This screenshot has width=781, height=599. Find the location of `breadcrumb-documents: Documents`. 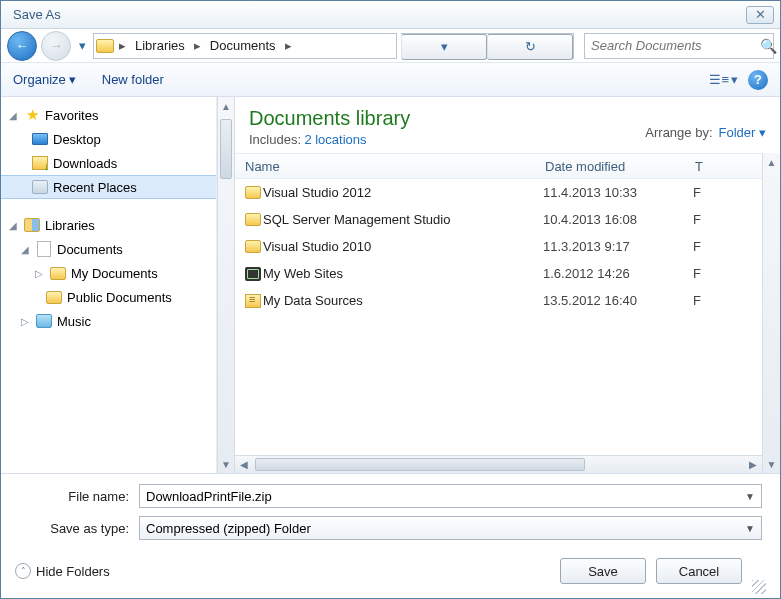

breadcrumb-documents: Documents is located at coordinates (243, 46).